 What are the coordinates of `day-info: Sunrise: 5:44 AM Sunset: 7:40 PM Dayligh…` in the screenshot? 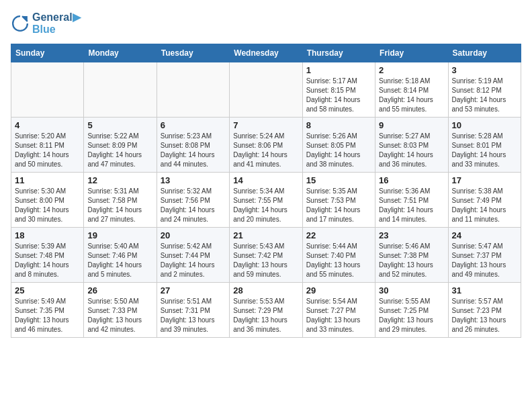 It's located at (339, 261).